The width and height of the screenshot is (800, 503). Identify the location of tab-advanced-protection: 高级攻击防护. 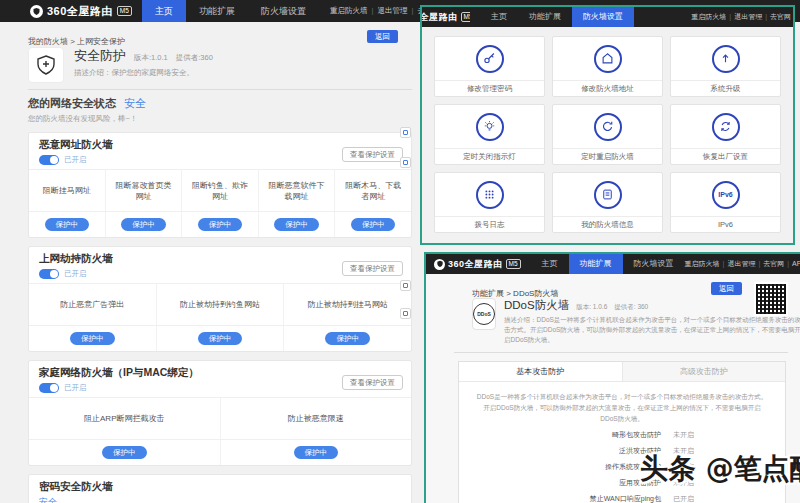
(704, 372).